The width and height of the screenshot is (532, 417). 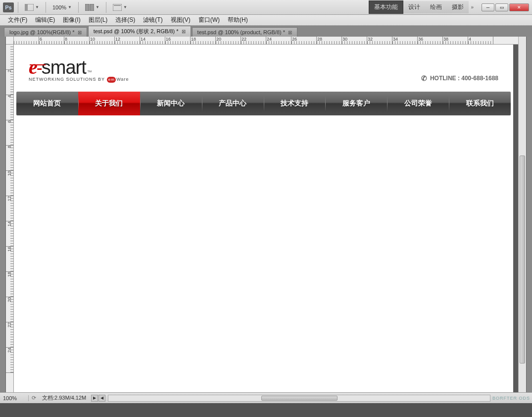 I want to click on nav-item: 关于我们, so click(x=109, y=104).